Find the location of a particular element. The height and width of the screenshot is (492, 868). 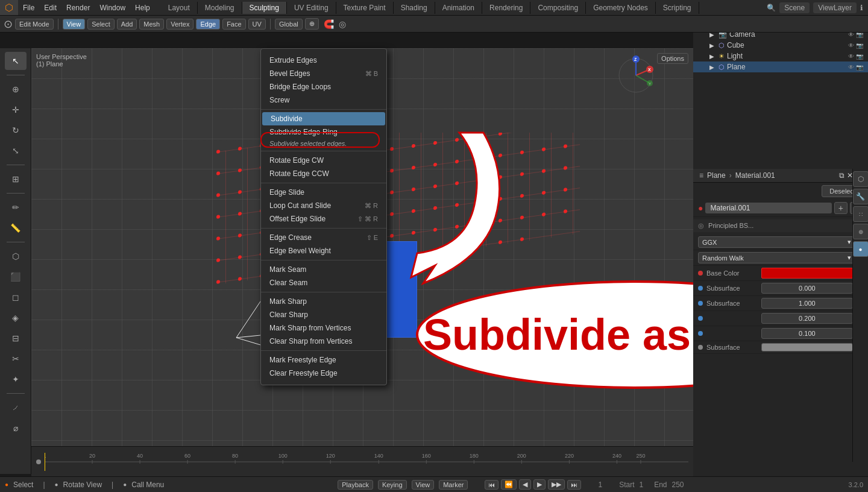

cube-render-icon: 📷 is located at coordinates (860, 46).